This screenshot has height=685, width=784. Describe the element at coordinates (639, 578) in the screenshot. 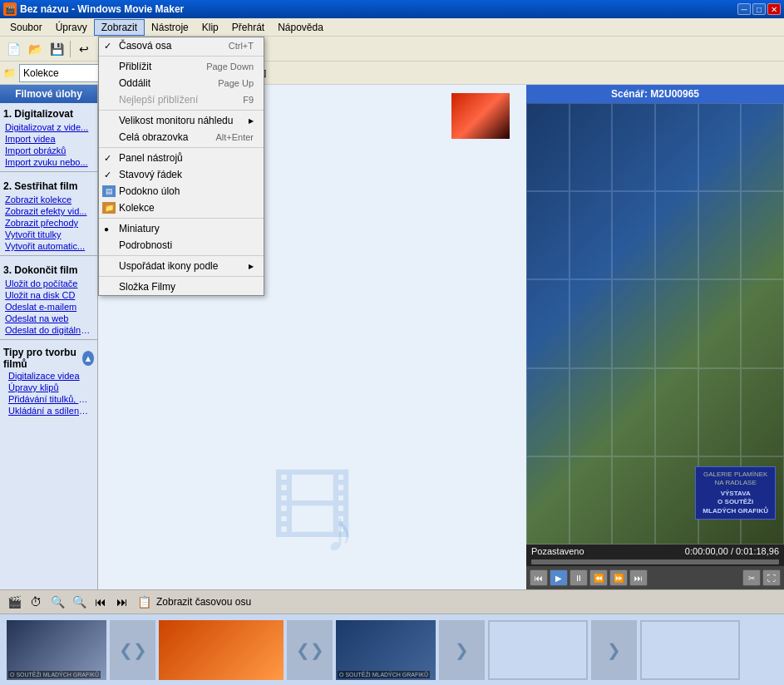

I see `ctrl-next-end: ⏭` at that location.